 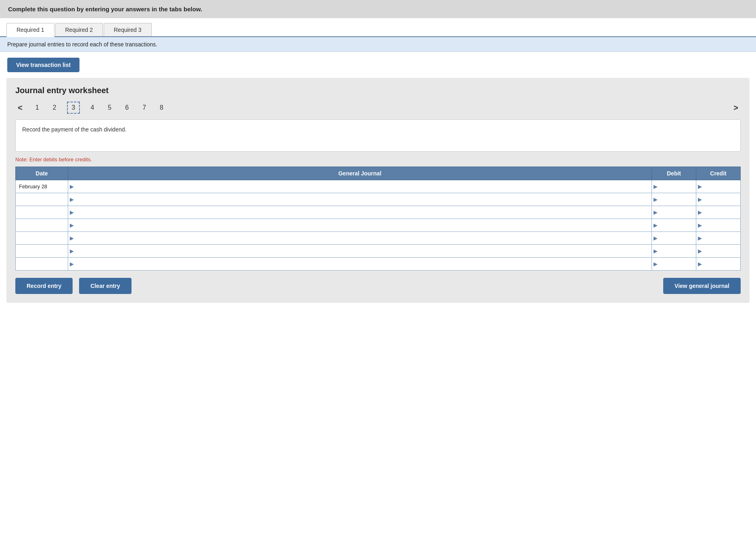 What do you see at coordinates (360, 238) in the screenshot?
I see `journal-cell-4: ▶` at bounding box center [360, 238].